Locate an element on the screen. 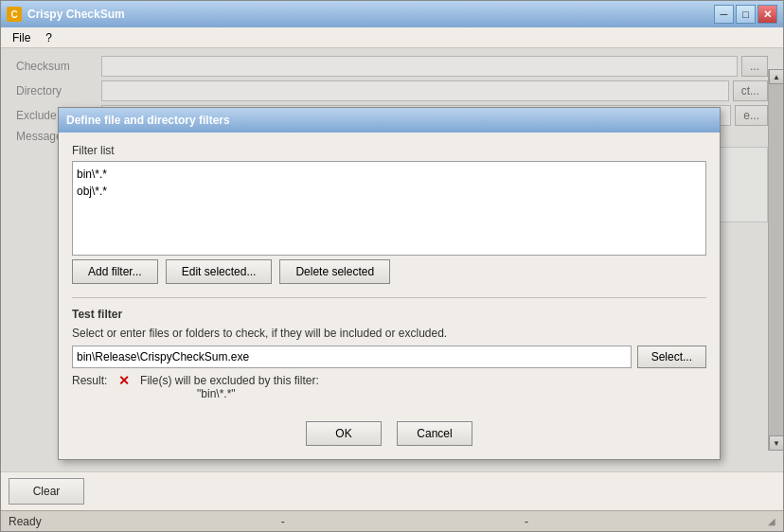 The height and width of the screenshot is (532, 784). section-divider is located at coordinates (389, 297).